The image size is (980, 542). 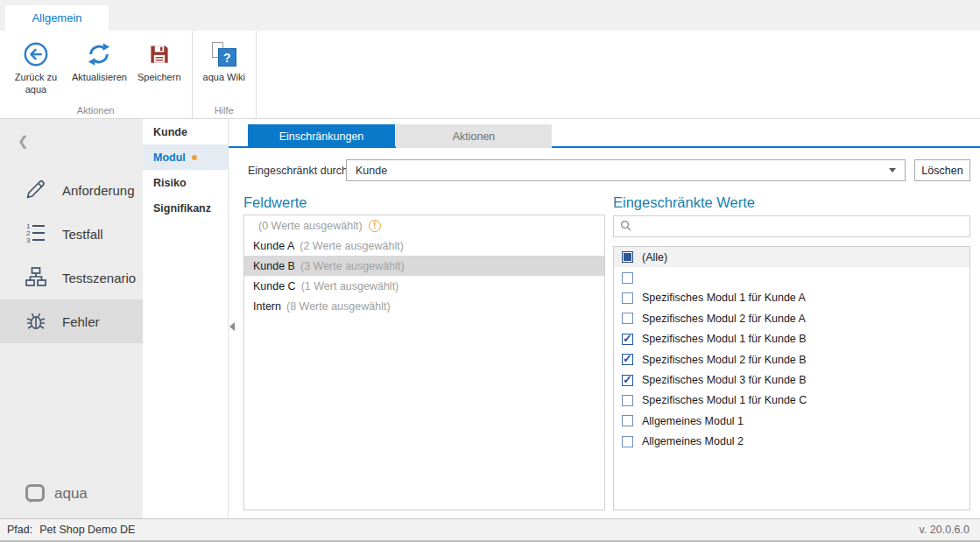 I want to click on hierarchy-icon, so click(x=36, y=278).